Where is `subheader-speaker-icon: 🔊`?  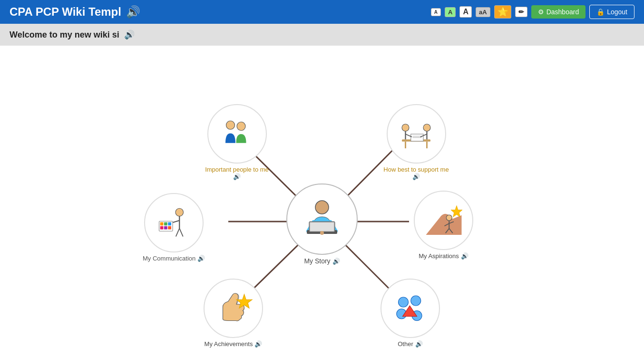 subheader-speaker-icon: 🔊 is located at coordinates (129, 35).